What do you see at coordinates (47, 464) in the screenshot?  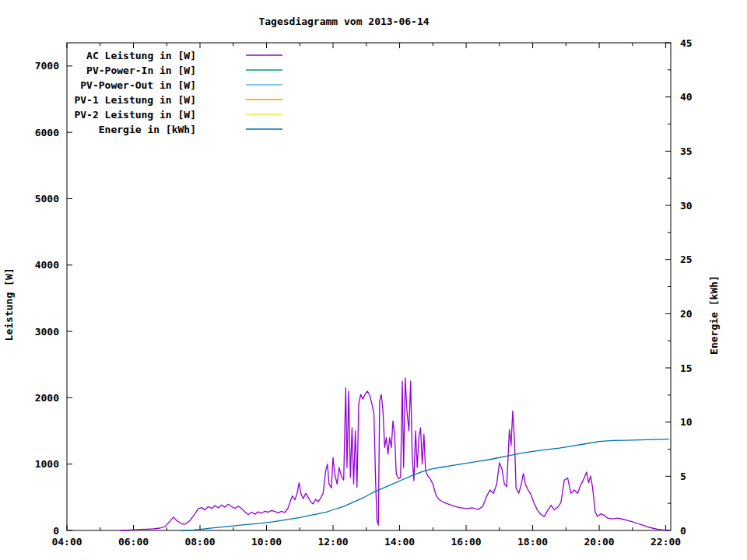 I see `y-left-tick-label: 1000` at bounding box center [47, 464].